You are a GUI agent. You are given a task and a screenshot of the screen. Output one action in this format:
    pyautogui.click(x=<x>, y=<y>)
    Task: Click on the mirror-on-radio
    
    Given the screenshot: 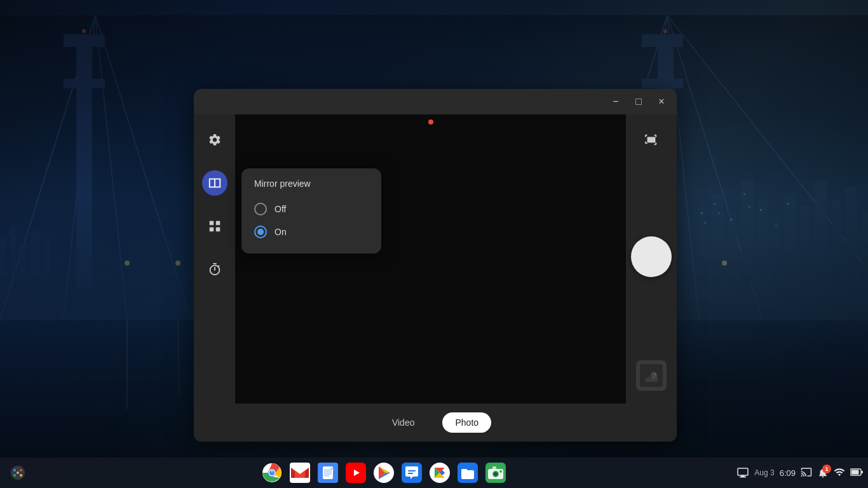 What is the action you would take?
    pyautogui.click(x=261, y=232)
    